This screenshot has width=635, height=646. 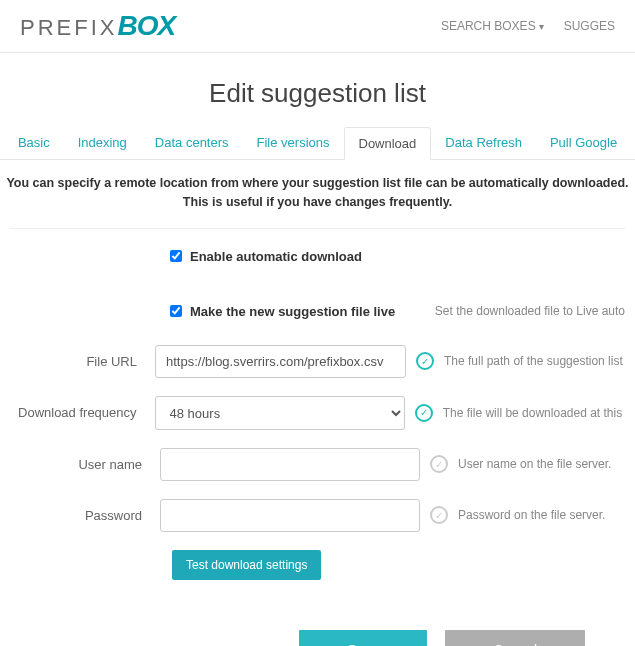 I want to click on nav-sugges: SUGGES, so click(x=590, y=26).